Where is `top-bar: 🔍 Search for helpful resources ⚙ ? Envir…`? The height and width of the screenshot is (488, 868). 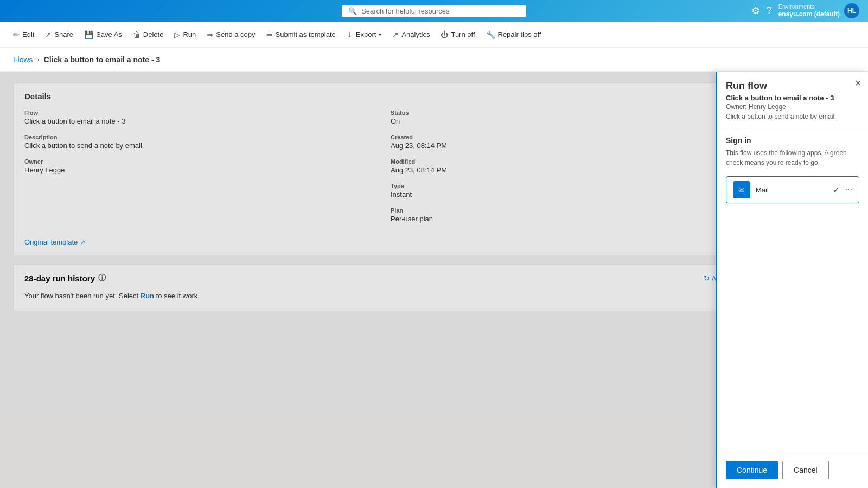 top-bar: 🔍 Search for helpful resources ⚙ ? Envir… is located at coordinates (434, 11).